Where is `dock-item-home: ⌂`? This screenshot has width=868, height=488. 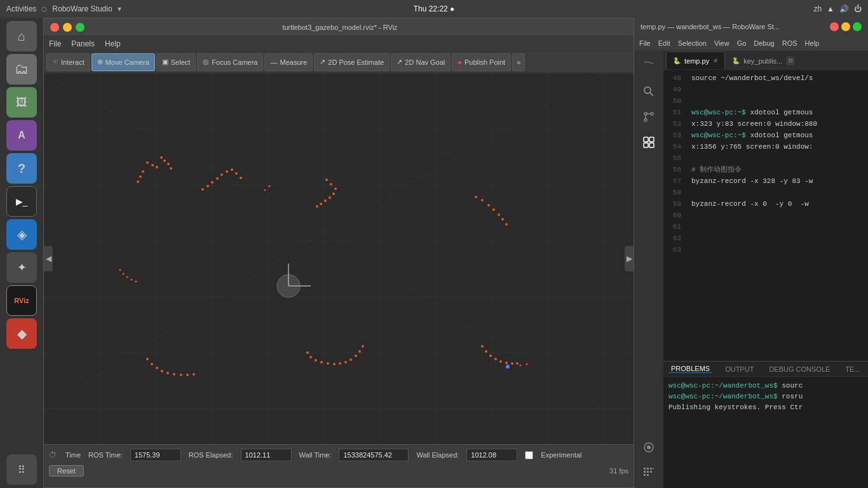 dock-item-home: ⌂ is located at coordinates (22, 36).